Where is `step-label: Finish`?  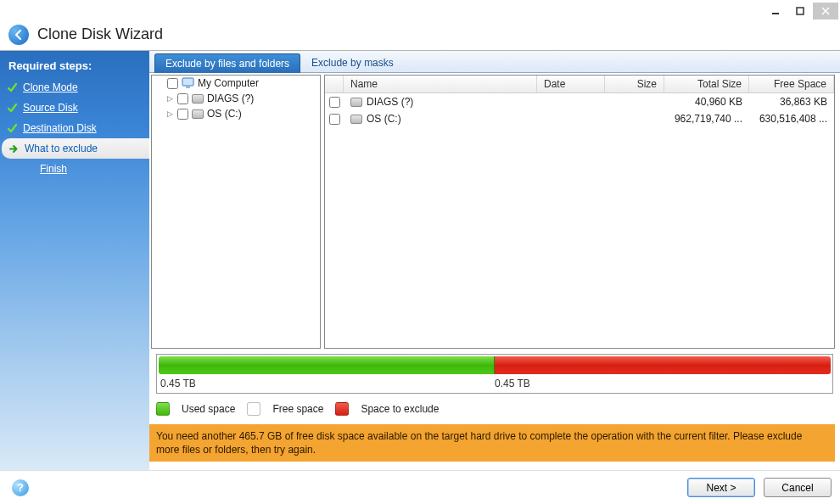
step-label: Finish is located at coordinates (53, 169).